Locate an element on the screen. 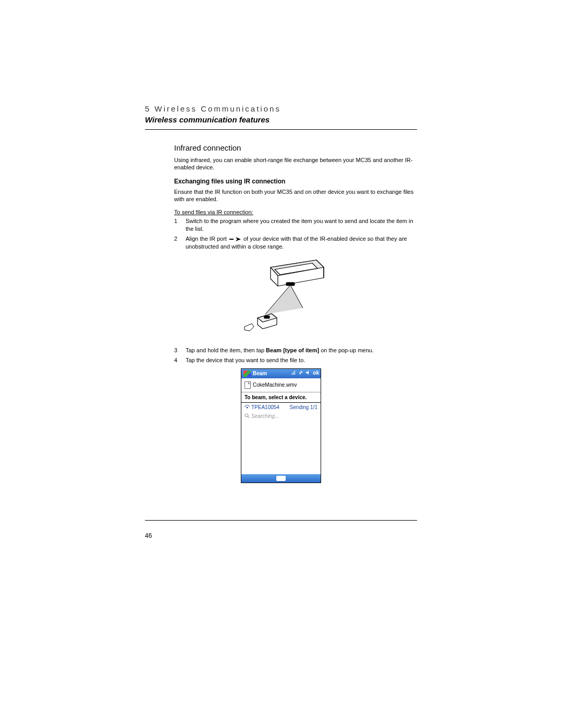  connection-icon is located at coordinates (301, 373).